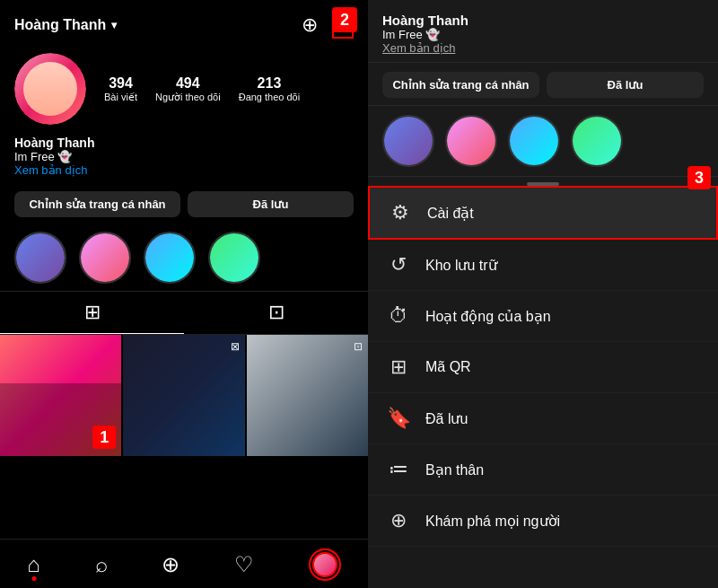 The image size is (718, 588). What do you see at coordinates (50, 89) in the screenshot?
I see `avatar-image` at bounding box center [50, 89].